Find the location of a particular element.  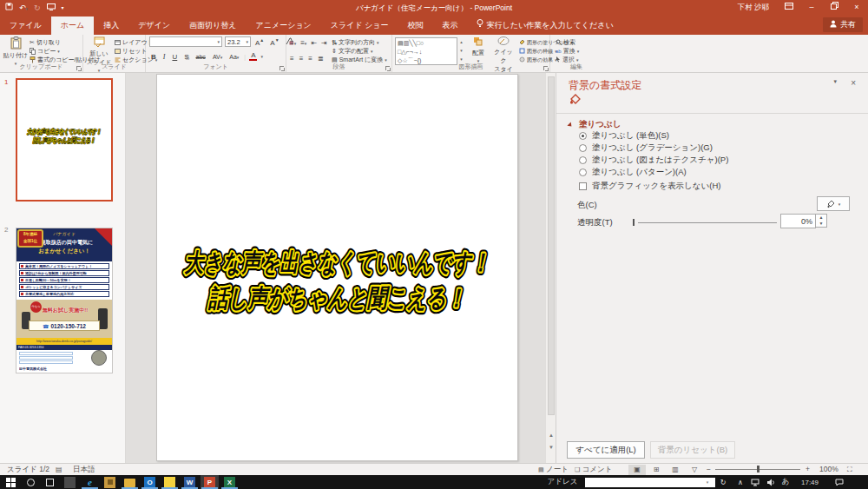

align-left-icon: ≡ is located at coordinates (292, 59).